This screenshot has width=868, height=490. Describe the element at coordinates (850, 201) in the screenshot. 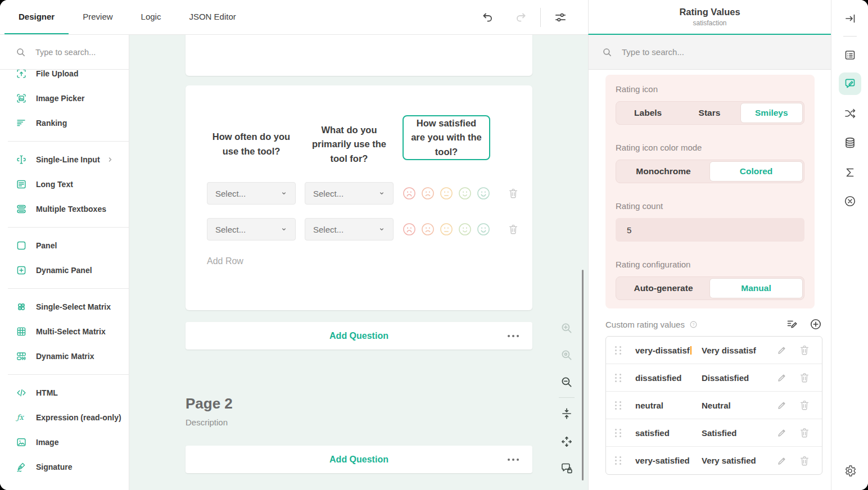

I see `clear-icon` at that location.